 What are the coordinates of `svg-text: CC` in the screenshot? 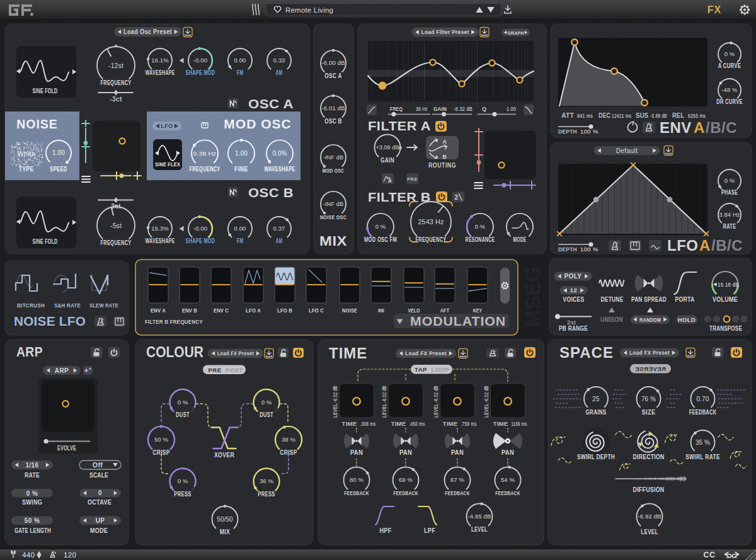 It's located at (709, 555).